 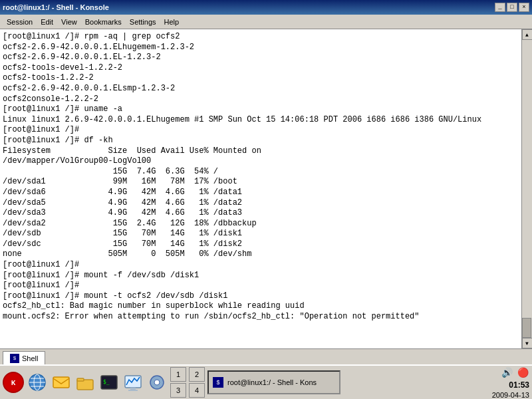 What do you see at coordinates (266, 382) in the screenshot?
I see `taskbar: K $_` at bounding box center [266, 382].